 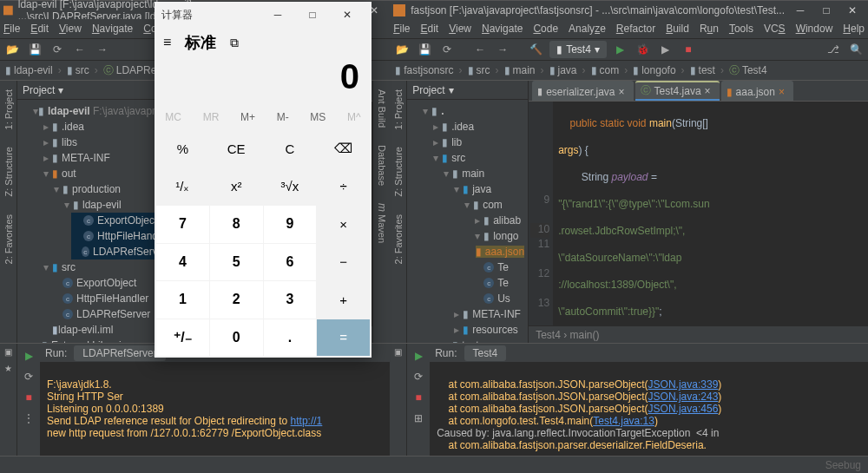 I want to click on tab-aaajson: ▮aaa.json×, so click(x=757, y=90).